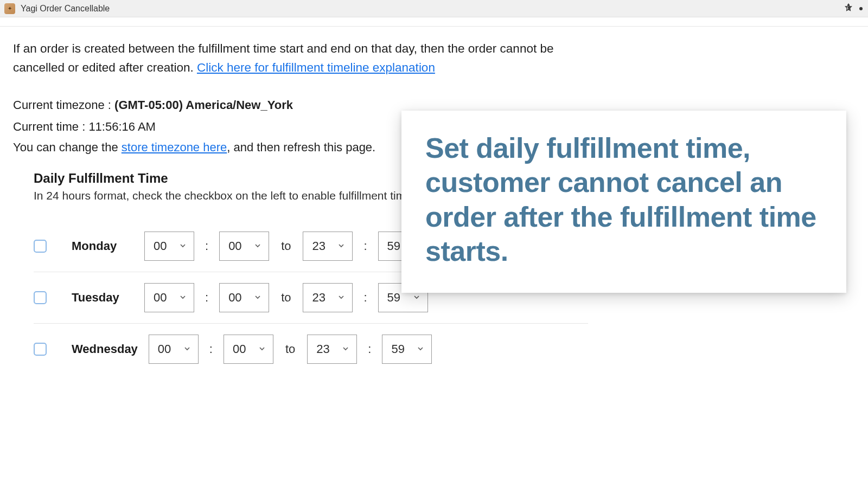  Describe the element at coordinates (122, 127) in the screenshot. I see `current-time-value: 11:56:16 AM` at that location.